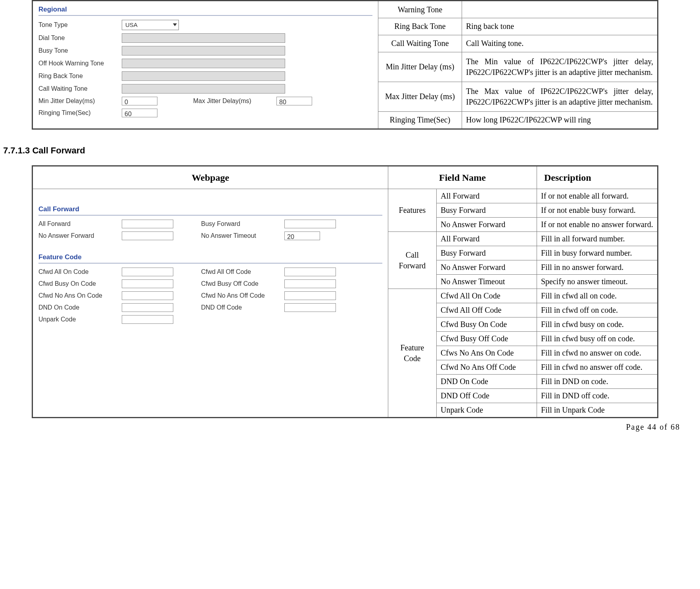 The image size is (700, 589). Describe the element at coordinates (597, 367) in the screenshot. I see `ds-fc-5: Fill in cfwd no answer off code.` at that location.